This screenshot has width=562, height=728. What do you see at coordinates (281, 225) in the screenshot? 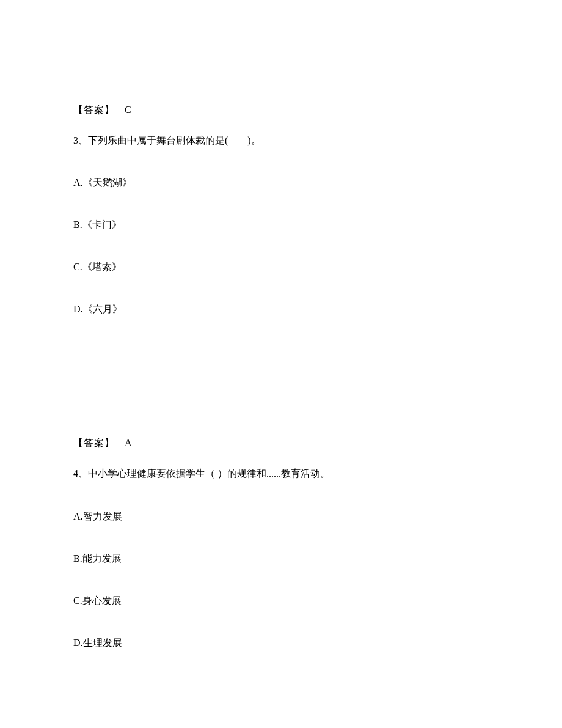
I see `q3-option-b: B.《卡门》` at bounding box center [281, 225].